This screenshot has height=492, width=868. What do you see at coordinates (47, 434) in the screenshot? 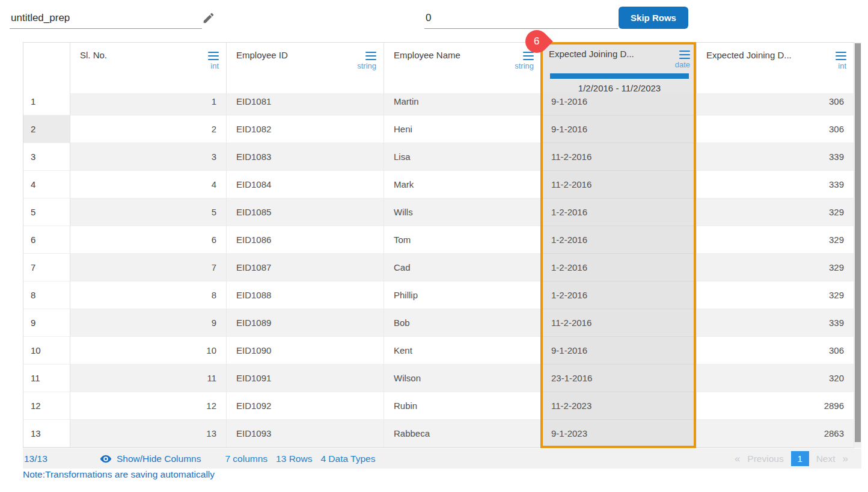
I see `row-number-cell: 13` at bounding box center [47, 434].